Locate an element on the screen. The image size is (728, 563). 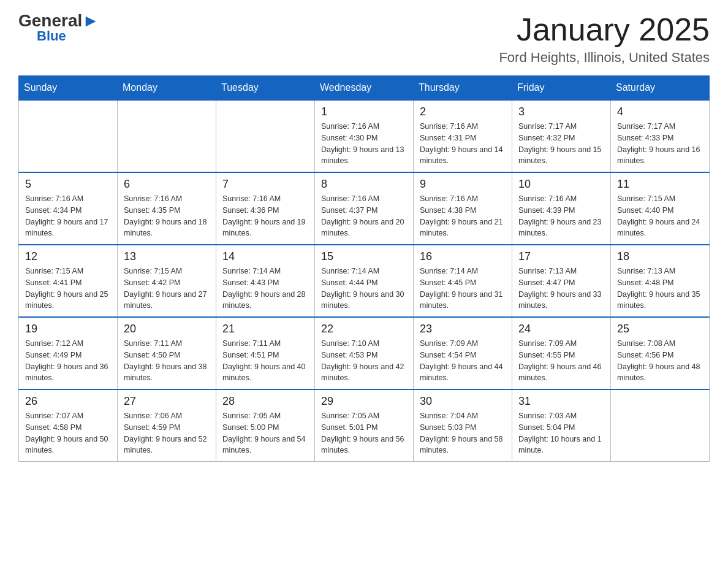
table-row: 24Sunrise: 7:09 AM Sunset: 4:55 PM Dayli… is located at coordinates (561, 353).